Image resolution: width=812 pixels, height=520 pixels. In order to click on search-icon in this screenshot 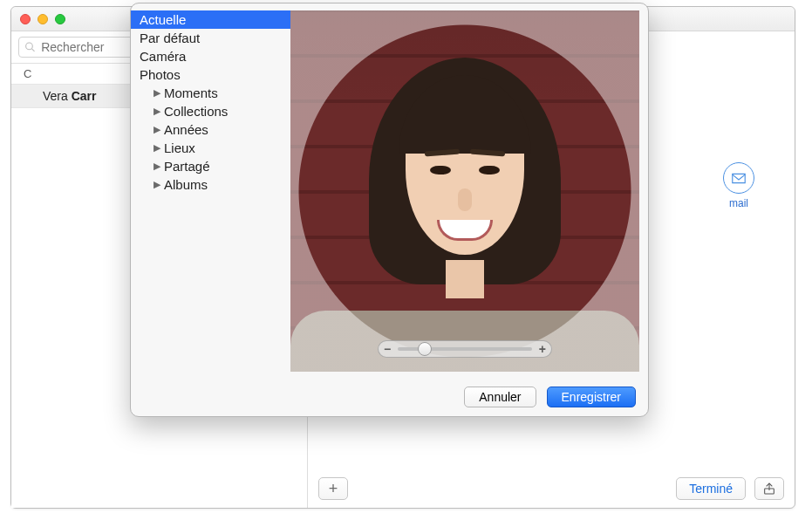, I will do `click(30, 47)`.